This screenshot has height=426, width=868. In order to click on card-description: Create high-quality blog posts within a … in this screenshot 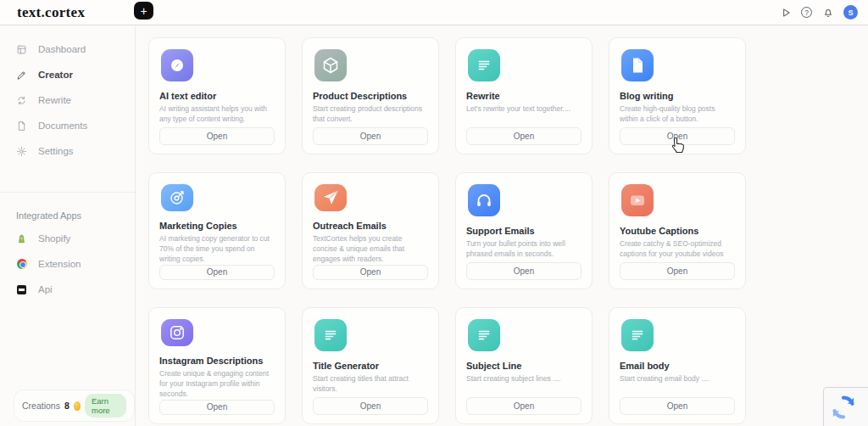, I will do `click(677, 115)`.